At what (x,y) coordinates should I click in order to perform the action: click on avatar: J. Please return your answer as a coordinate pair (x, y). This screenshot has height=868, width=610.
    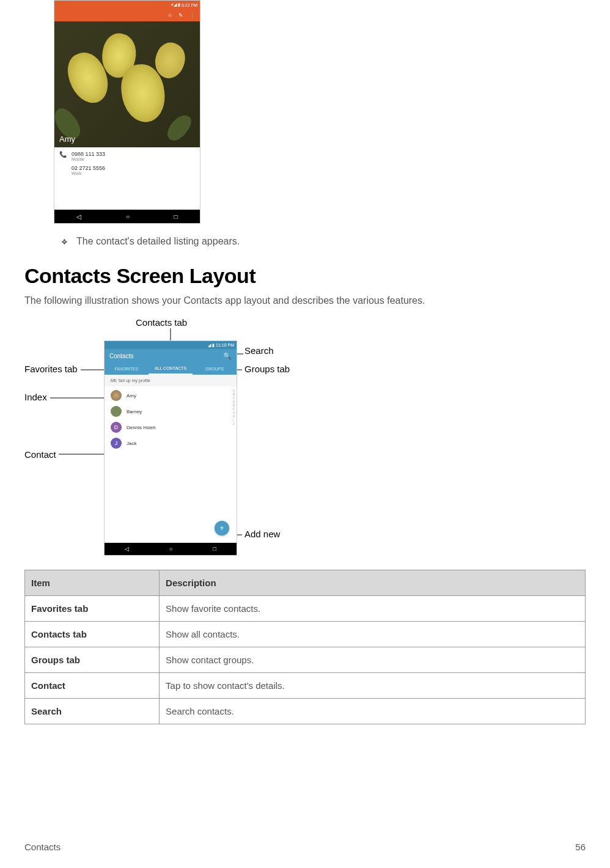
    Looking at the image, I should click on (116, 443).